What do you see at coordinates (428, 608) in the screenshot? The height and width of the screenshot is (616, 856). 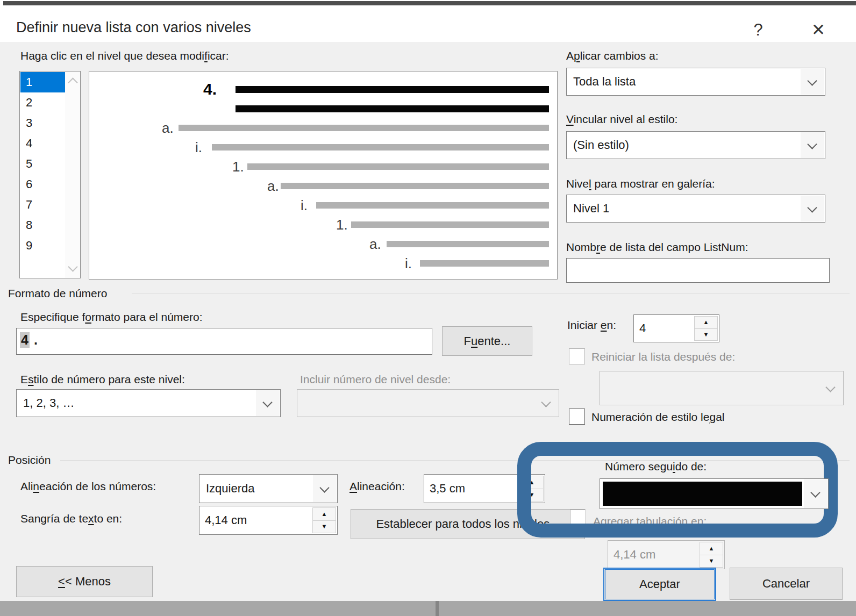 I see `window-edge-bottom` at bounding box center [428, 608].